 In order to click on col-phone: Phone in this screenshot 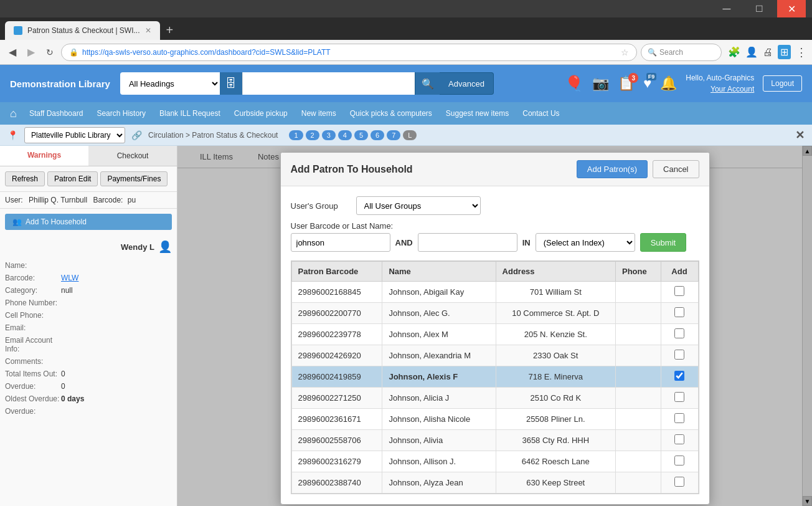, I will do `click(638, 272)`.